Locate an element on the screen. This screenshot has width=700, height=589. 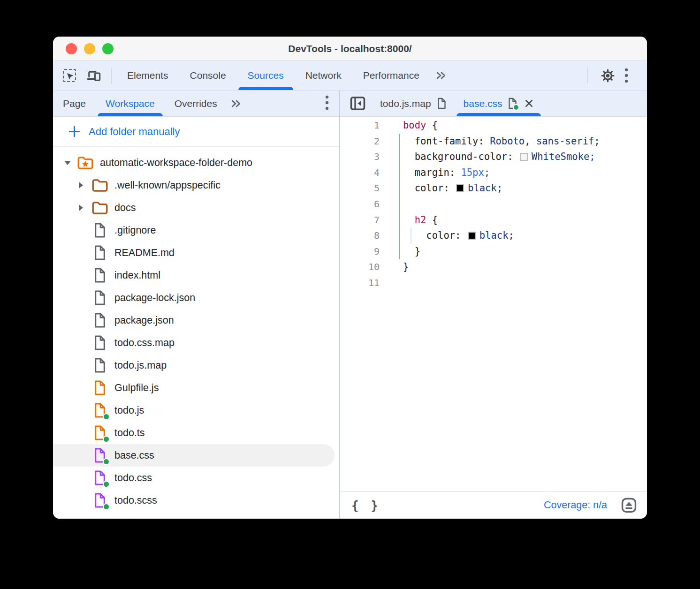
tree-item-label: todo.css.map is located at coordinates (145, 343).